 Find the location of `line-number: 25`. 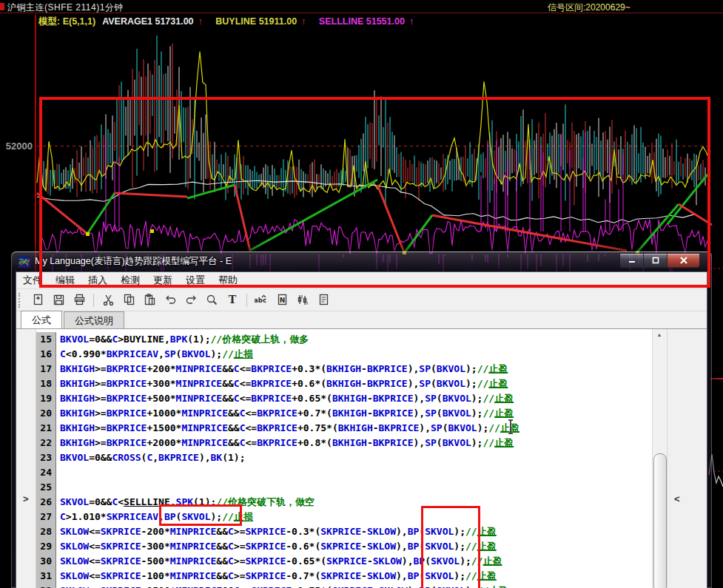

line-number: 25 is located at coordinates (46, 487).